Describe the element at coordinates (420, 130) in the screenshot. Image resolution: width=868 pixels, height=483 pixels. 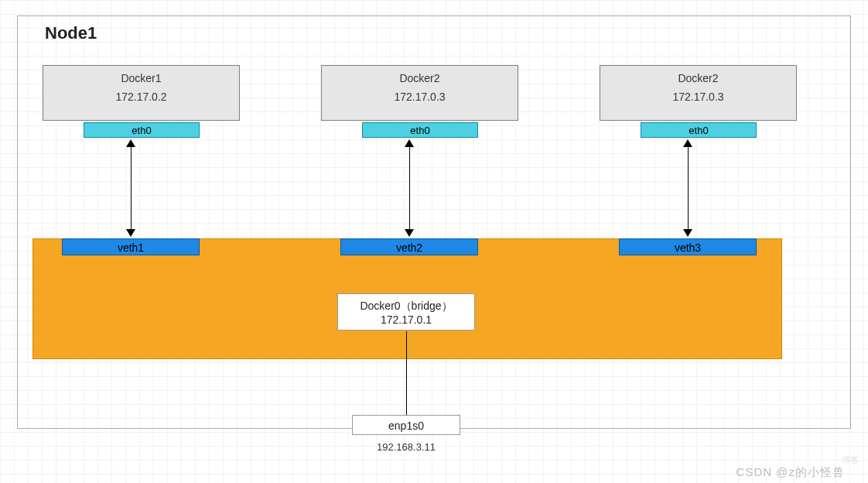
I see `eth-port-2: eth0` at that location.